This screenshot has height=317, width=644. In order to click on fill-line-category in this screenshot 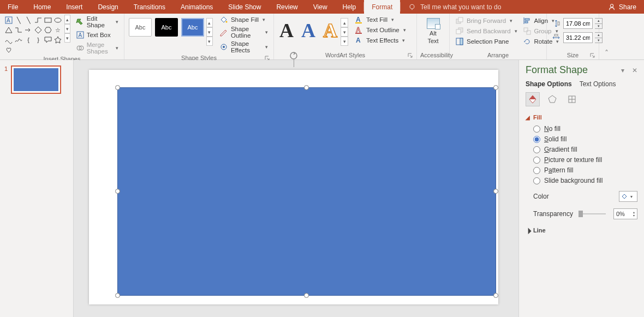, I will do `click(533, 99)`.